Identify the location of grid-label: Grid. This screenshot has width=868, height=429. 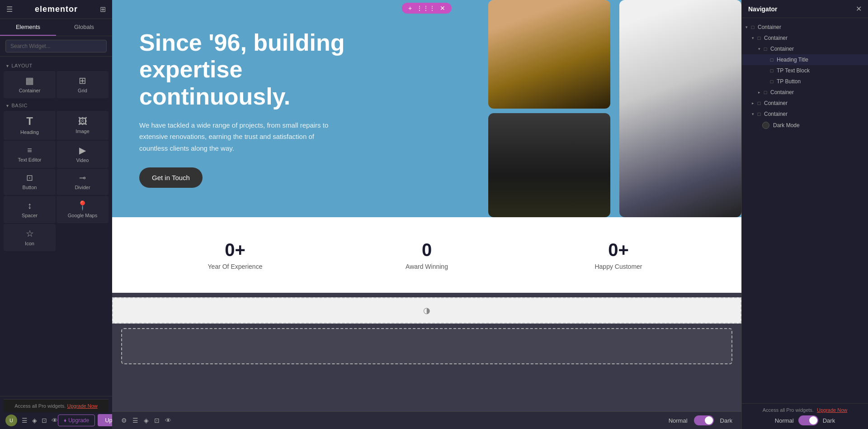
(82, 91).